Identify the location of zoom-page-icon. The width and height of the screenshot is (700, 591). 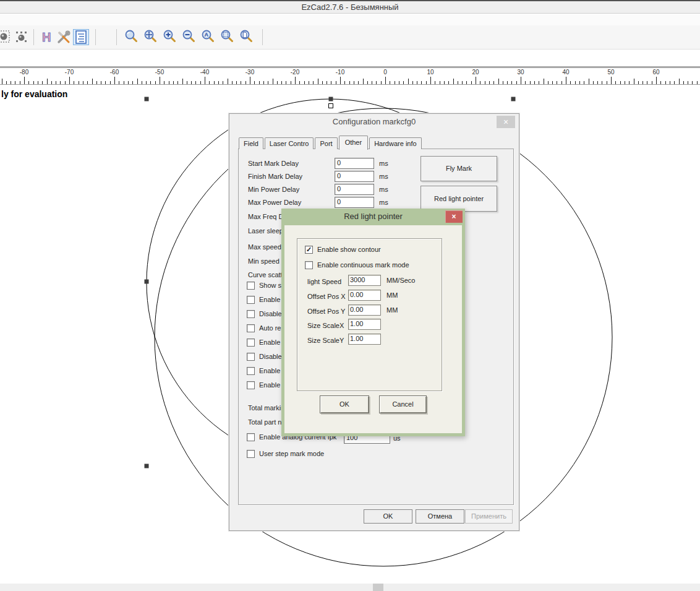
(247, 37).